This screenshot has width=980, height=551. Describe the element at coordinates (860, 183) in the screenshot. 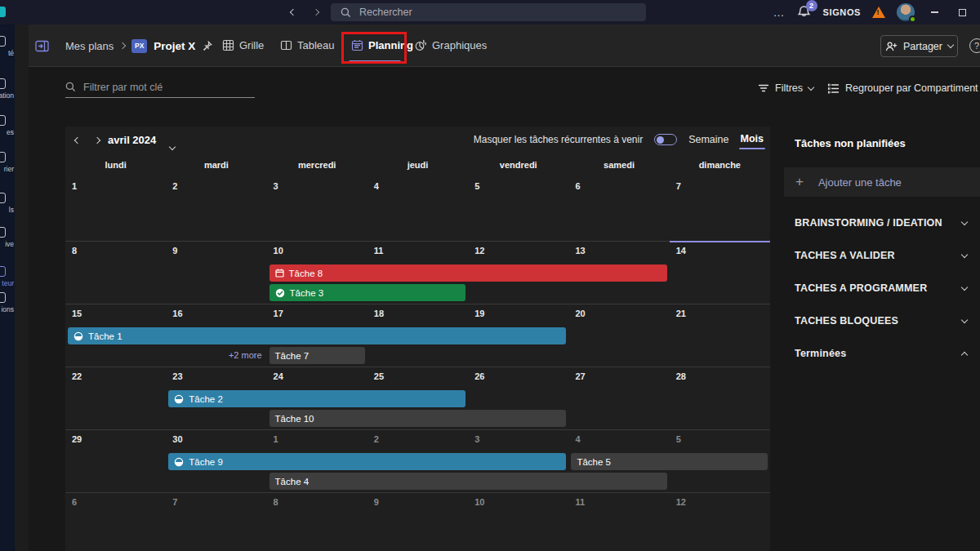

I see `add-task-label: Ajouter une tâche` at that location.